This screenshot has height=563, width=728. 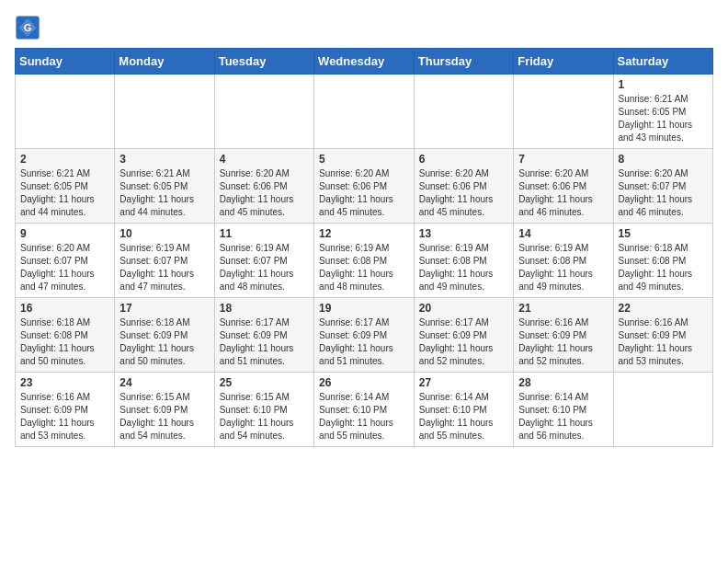 I want to click on day-number: 27, so click(x=463, y=383).